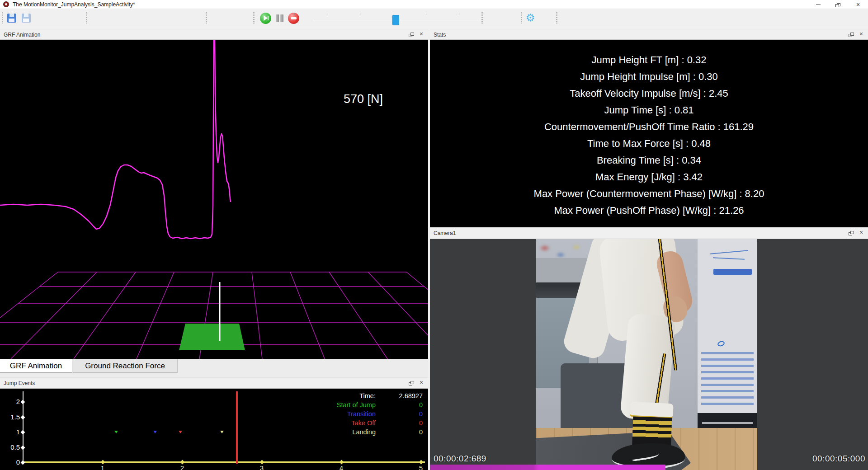 Image resolution: width=868 pixels, height=470 pixels. Describe the element at coordinates (445, 233) in the screenshot. I see `camera-panel-title: Camera1` at that location.